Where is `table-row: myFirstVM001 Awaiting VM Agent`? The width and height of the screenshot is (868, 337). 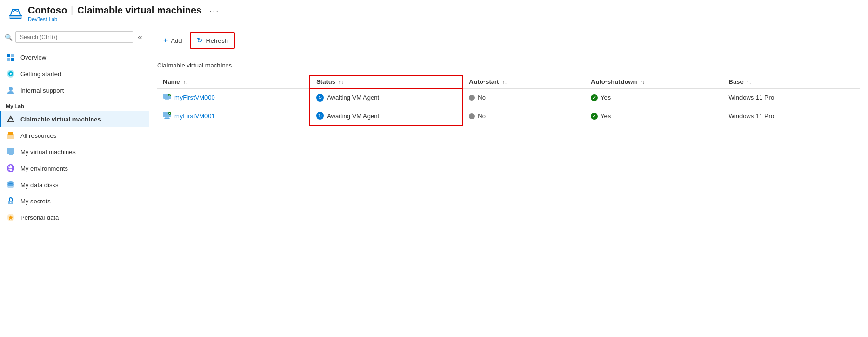
table-row: myFirstVM001 Awaiting VM Agent is located at coordinates (509, 116).